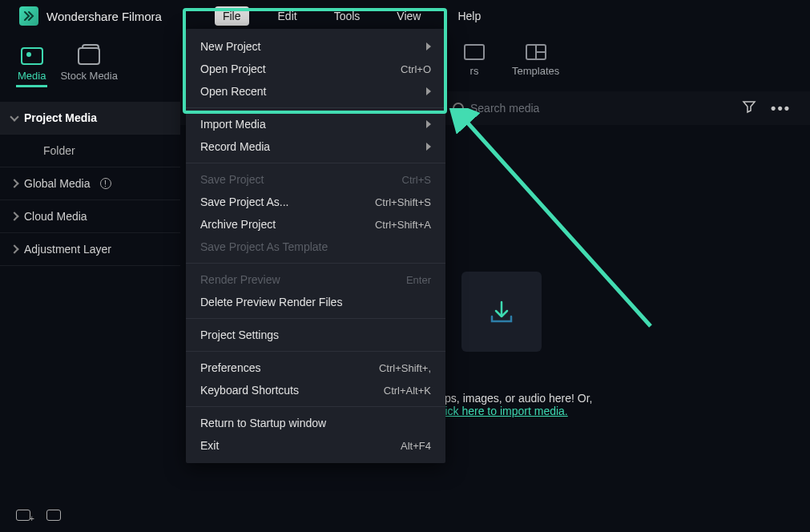 This screenshot has height=532, width=810. Describe the element at coordinates (316, 147) in the screenshot. I see `menu-item-record-media: Record Media` at that location.